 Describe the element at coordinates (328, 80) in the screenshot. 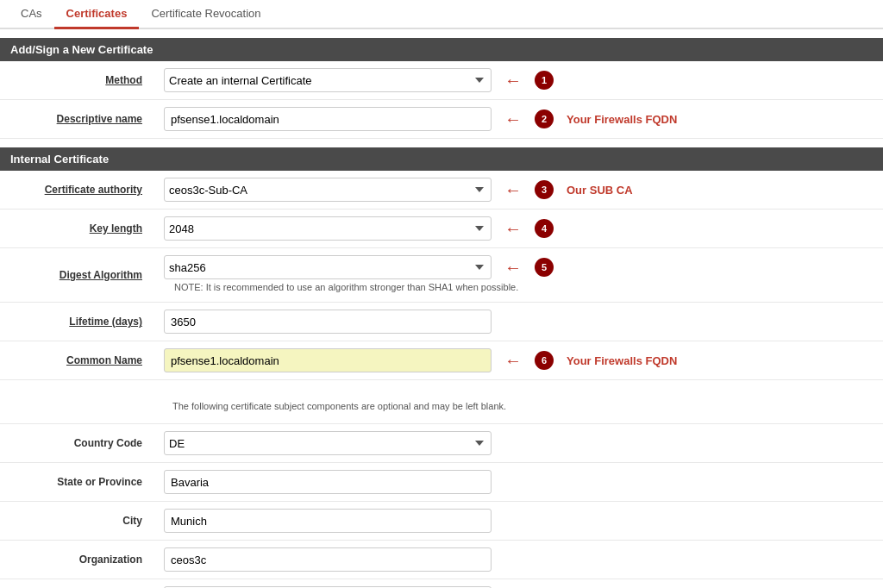

I see `method-select: Create an internal Certificate Import an…` at that location.